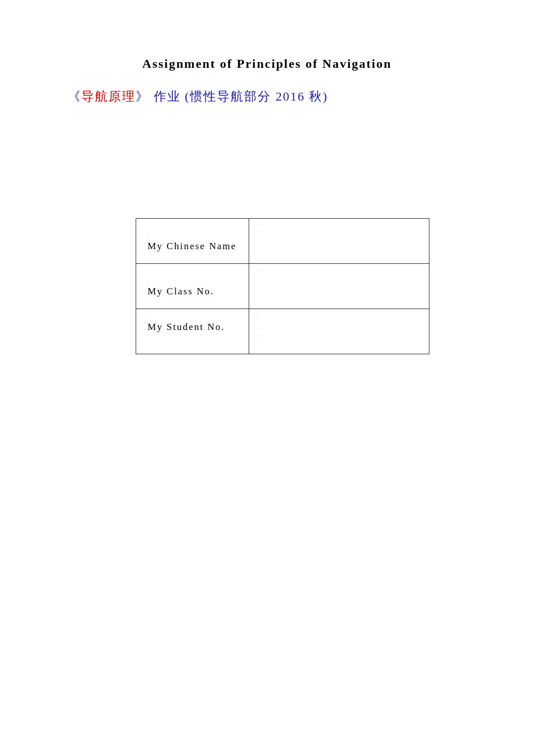  Describe the element at coordinates (339, 332) in the screenshot. I see `value-student-no: · ·` at that location.